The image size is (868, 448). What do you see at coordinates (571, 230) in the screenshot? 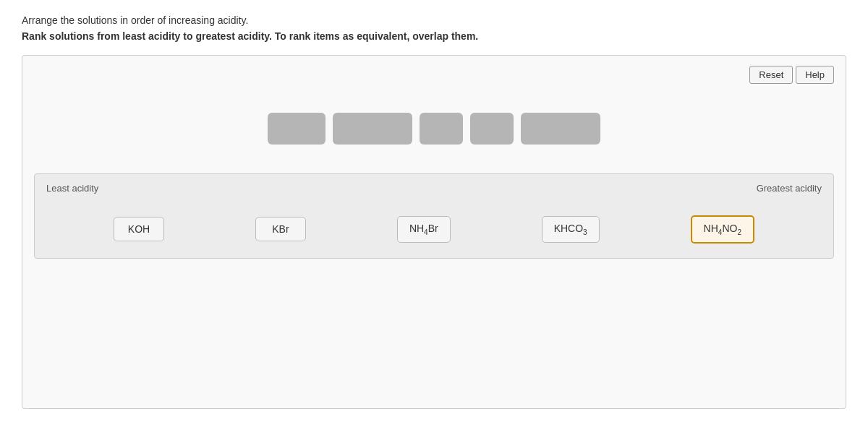
I see `compound-KHCO3: KHCO3` at bounding box center [571, 230].